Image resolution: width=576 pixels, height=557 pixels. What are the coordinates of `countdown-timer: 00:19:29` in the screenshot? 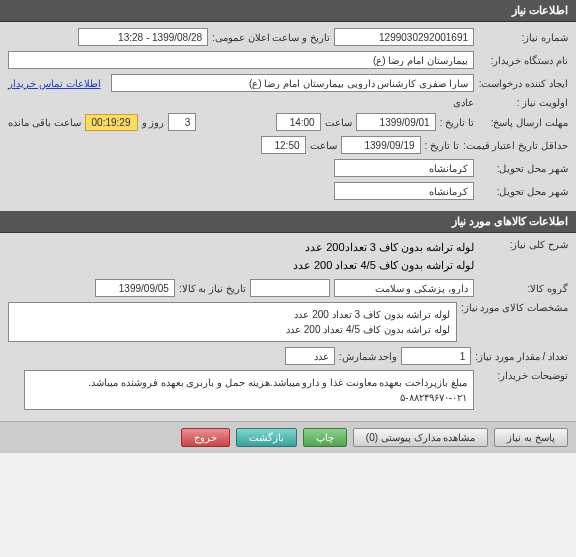 It's located at (112, 122).